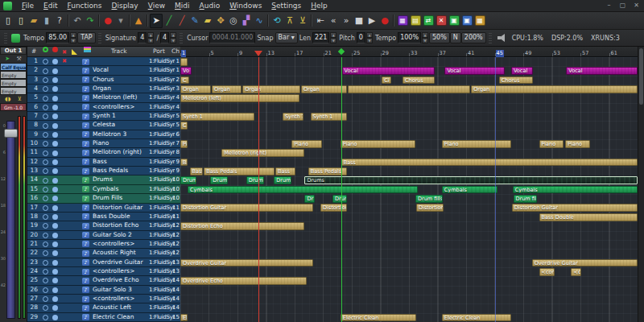  Describe the element at coordinates (13, 67) in the screenshot. I see `plugin-slot: Calf Equal` at that location.